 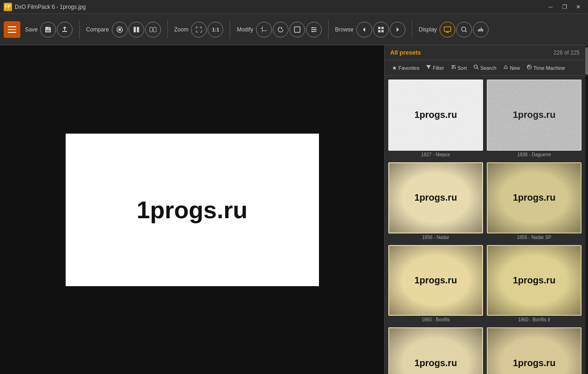 What do you see at coordinates (264, 30) in the screenshot?
I see `crop-button` at bounding box center [264, 30].